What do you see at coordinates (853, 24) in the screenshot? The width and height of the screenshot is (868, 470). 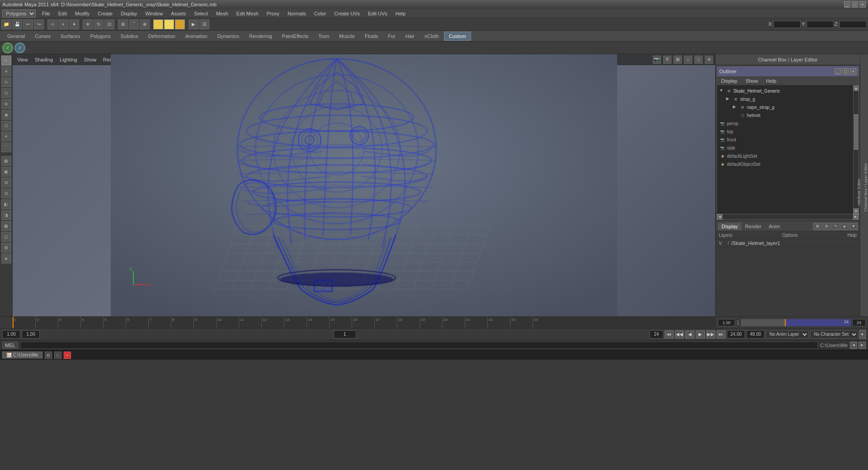 I see `z-input` at bounding box center [853, 24].